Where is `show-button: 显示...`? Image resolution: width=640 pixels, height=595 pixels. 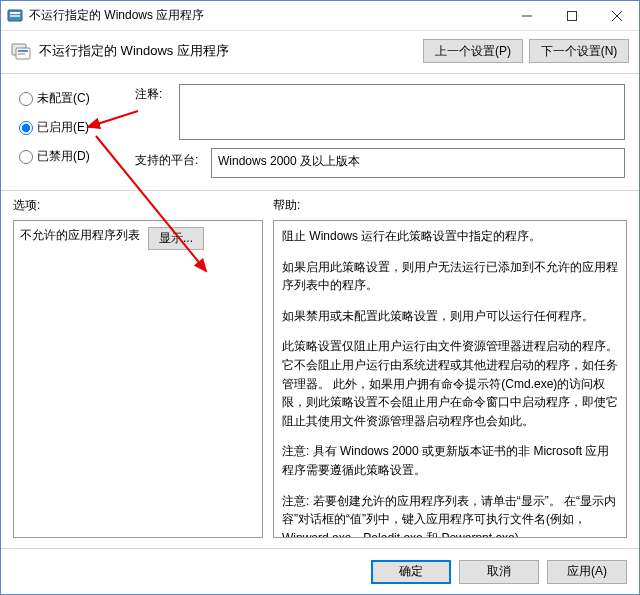 show-button: 显示... is located at coordinates (176, 238).